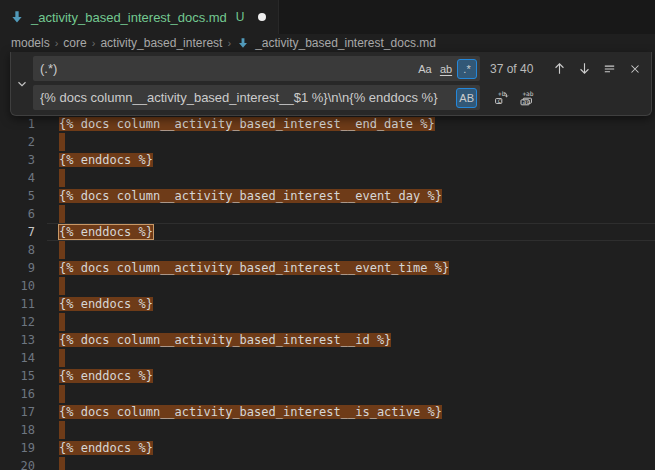  What do you see at coordinates (466, 98) in the screenshot?
I see `preserve-case-toggle: AB` at bounding box center [466, 98].